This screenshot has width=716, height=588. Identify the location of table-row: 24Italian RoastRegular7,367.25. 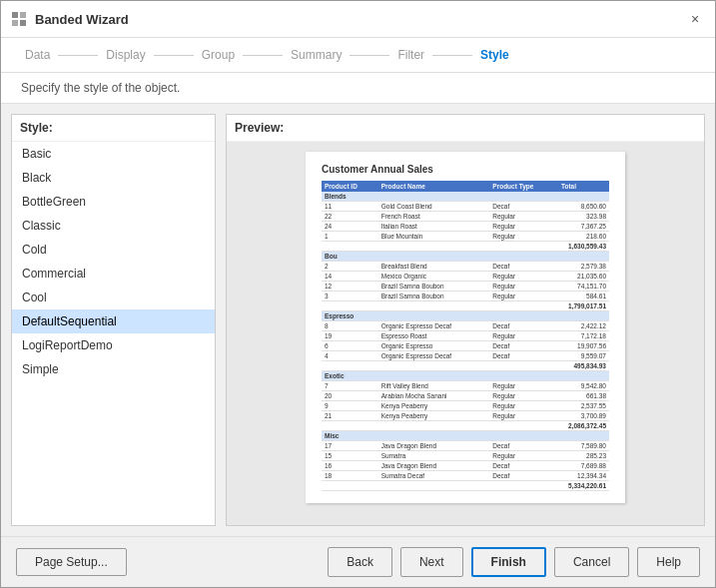
(465, 227).